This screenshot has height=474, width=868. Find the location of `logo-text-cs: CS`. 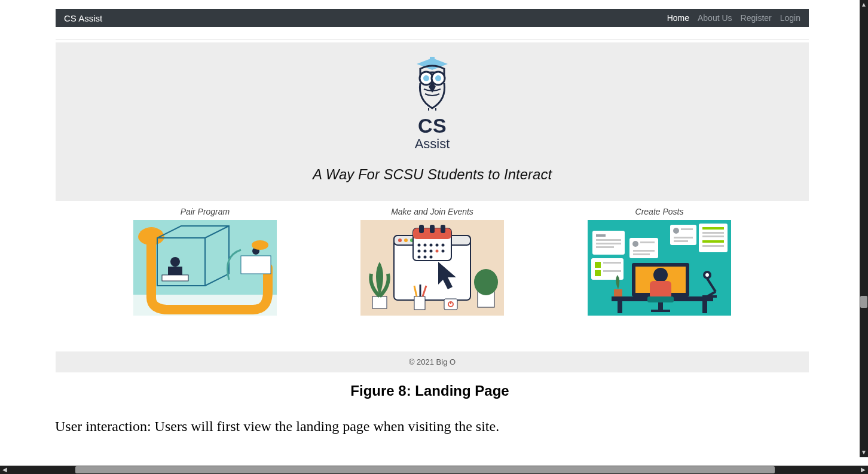

logo-text-cs: CS is located at coordinates (432, 126).